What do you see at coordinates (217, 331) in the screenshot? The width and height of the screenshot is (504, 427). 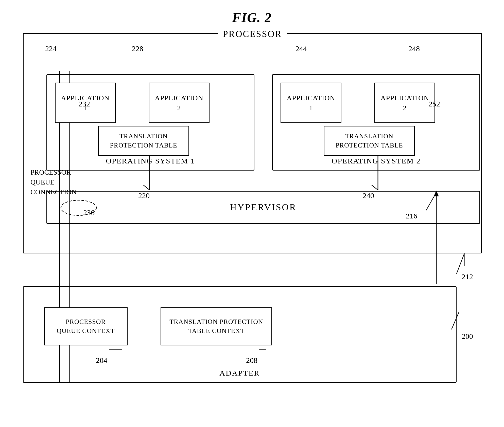 I see `tpt-context-line2: TABLE CONTEXT` at bounding box center [217, 331].